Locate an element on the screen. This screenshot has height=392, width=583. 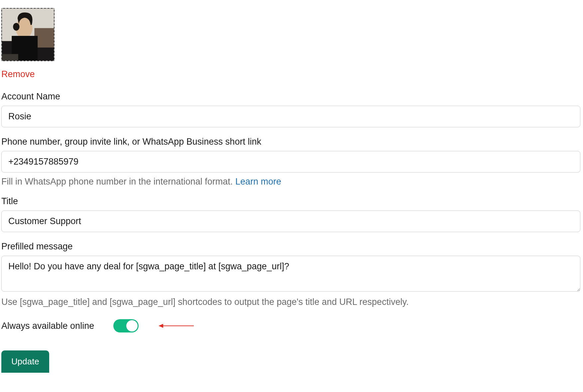
prefilled-textarea is located at coordinates (291, 274).